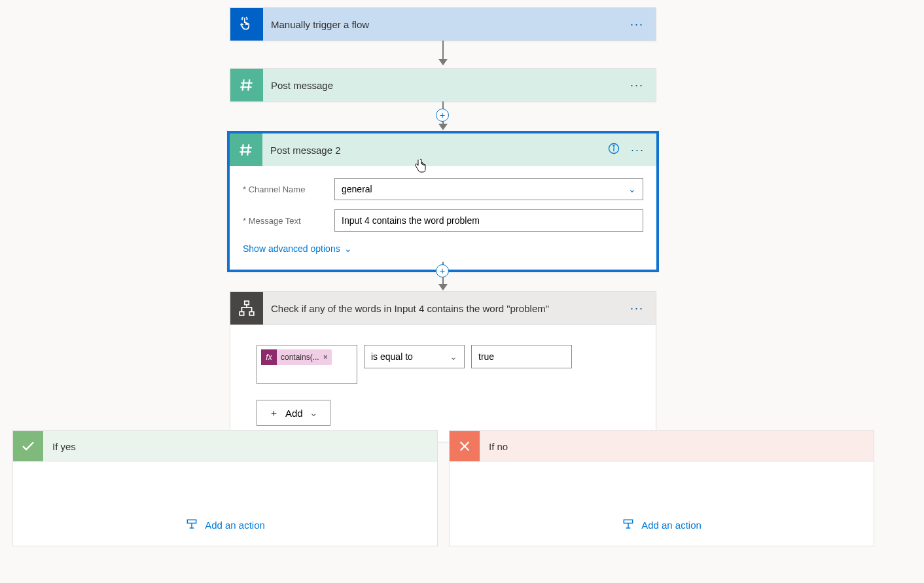 The image size is (924, 583). Describe the element at coordinates (274, 414) in the screenshot. I see `plus-icon: ＋` at that location.